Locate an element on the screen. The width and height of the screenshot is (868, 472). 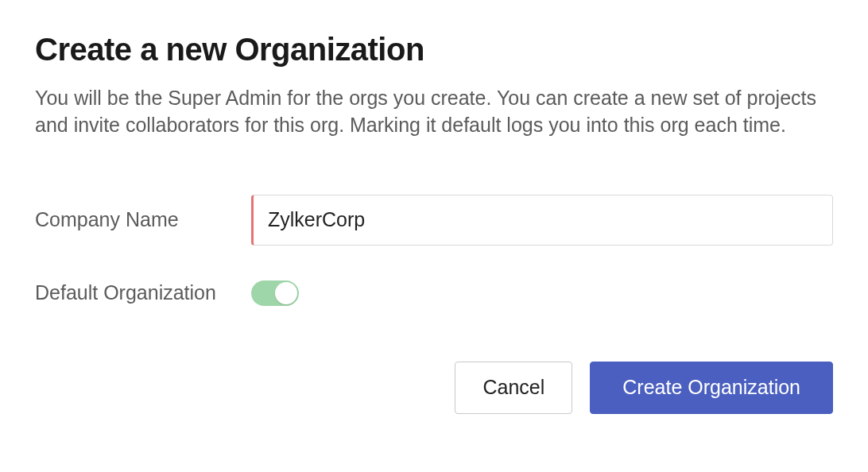
toggle-knob is located at coordinates (286, 293).